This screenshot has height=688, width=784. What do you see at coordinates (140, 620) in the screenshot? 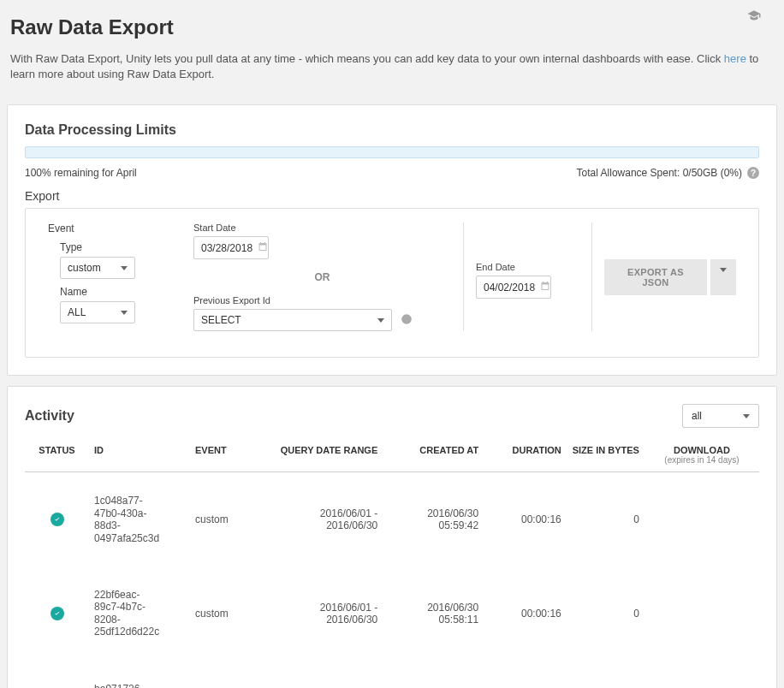
I see `id-fragment: 8208-` at bounding box center [140, 620].